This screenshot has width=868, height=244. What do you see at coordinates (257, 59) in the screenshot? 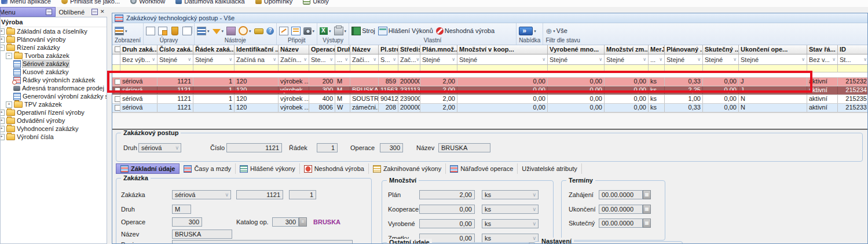
I see `filter-dropdown-identifika-n: Začíná na∨` at bounding box center [257, 59].